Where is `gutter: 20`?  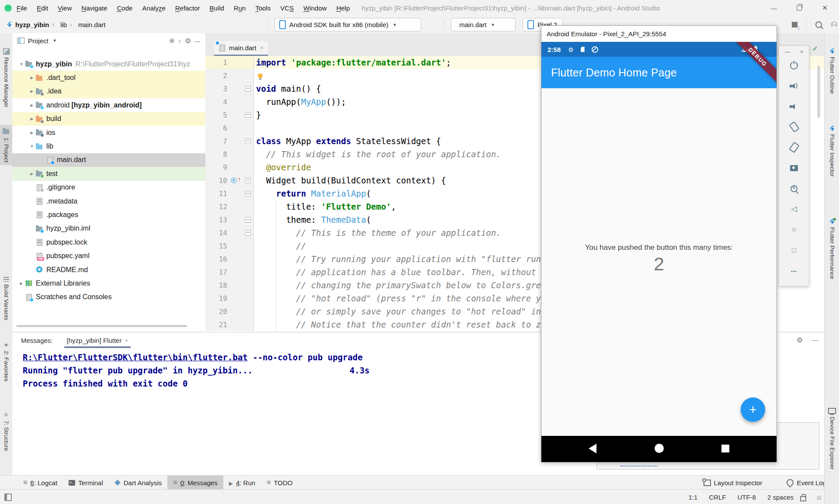 gutter: 20 is located at coordinates (230, 311).